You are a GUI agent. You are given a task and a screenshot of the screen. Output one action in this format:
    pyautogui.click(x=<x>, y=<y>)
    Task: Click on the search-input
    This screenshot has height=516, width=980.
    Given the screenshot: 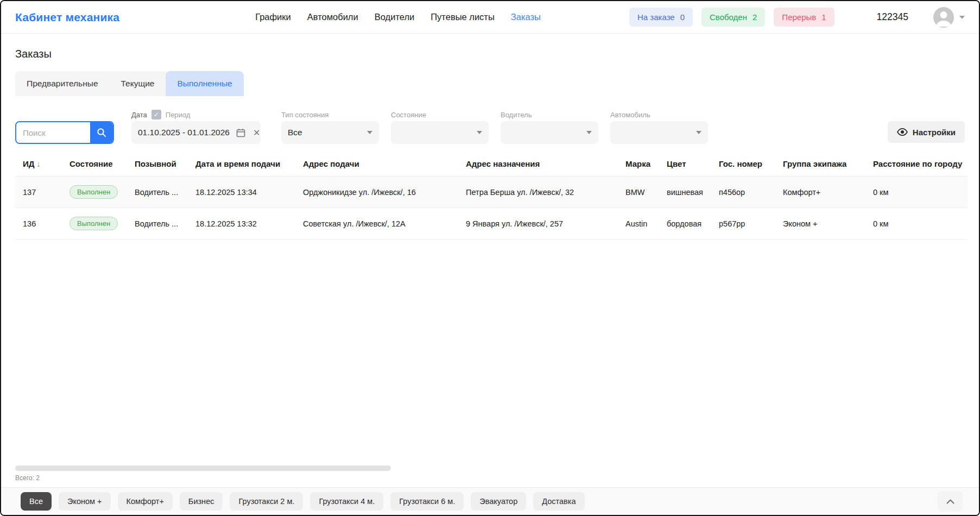 What is the action you would take?
    pyautogui.click(x=53, y=133)
    